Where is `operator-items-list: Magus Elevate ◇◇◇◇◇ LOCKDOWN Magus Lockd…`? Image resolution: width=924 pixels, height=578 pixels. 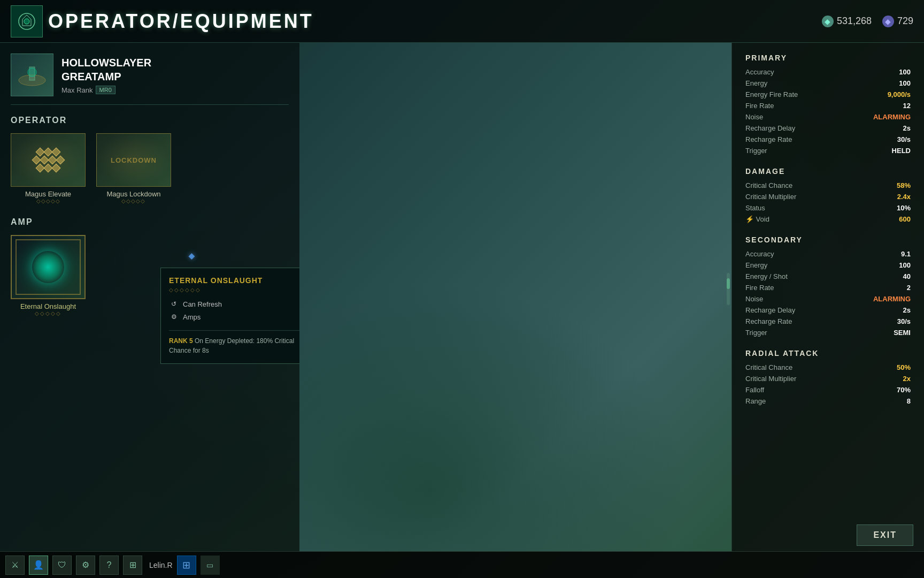
operator-items-list: Magus Elevate ◇◇◇◇◇ LOCKDOWN Magus Lockd… is located at coordinates (150, 169).